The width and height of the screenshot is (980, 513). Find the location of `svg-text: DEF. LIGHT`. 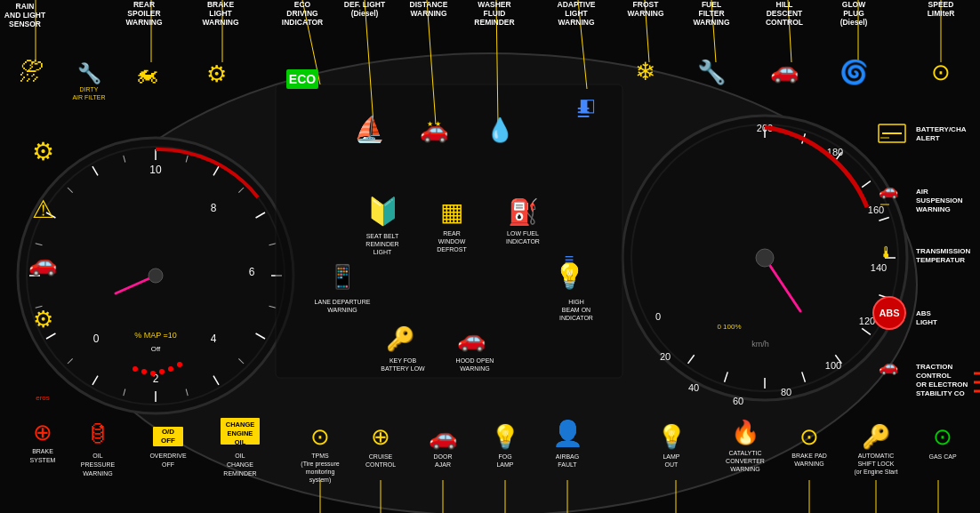

svg-text: DEF. LIGHT is located at coordinates (365, 4).